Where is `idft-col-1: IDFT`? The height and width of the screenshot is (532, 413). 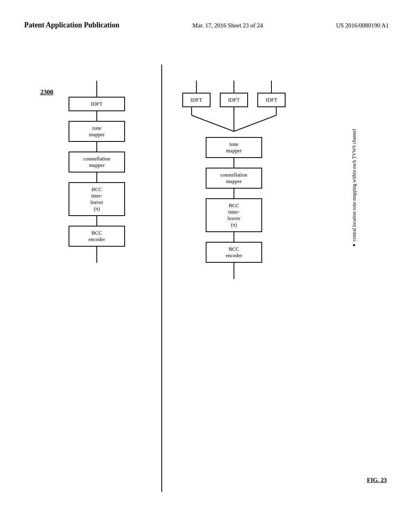 idft-col-1: IDFT is located at coordinates (196, 94).